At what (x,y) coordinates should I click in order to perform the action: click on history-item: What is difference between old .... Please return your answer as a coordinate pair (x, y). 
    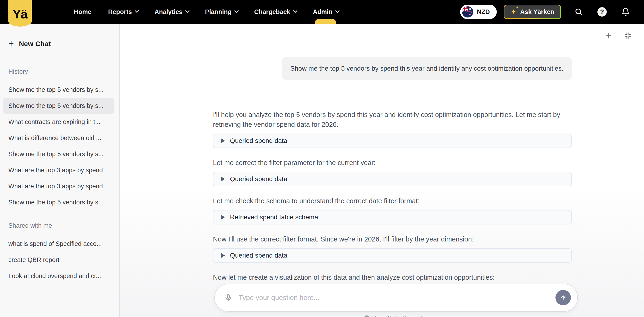
    Looking at the image, I should click on (58, 138).